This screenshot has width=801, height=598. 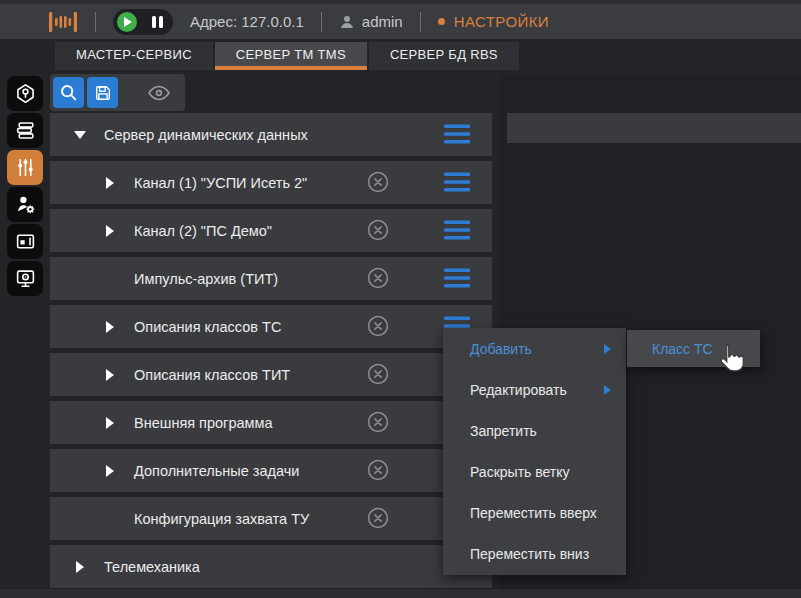 I want to click on stack-icon, so click(x=26, y=130).